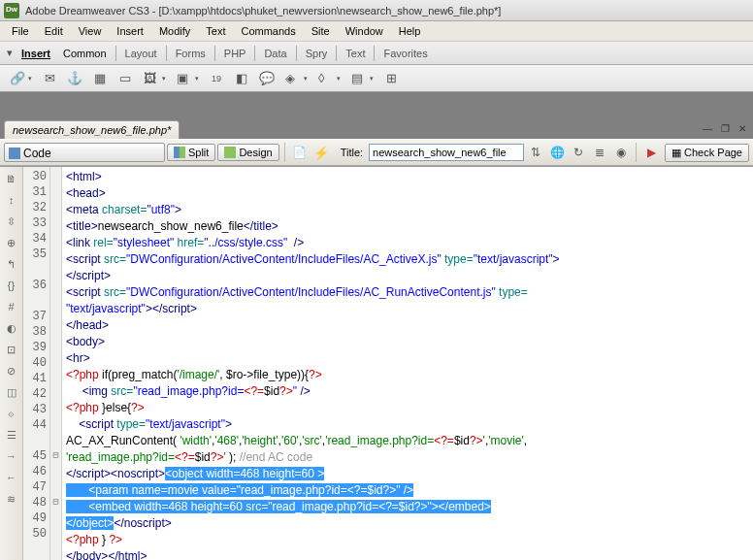 The width and height of the screenshot is (753, 560). I want to click on collapse-full-tag-icon: ↕, so click(12, 200).